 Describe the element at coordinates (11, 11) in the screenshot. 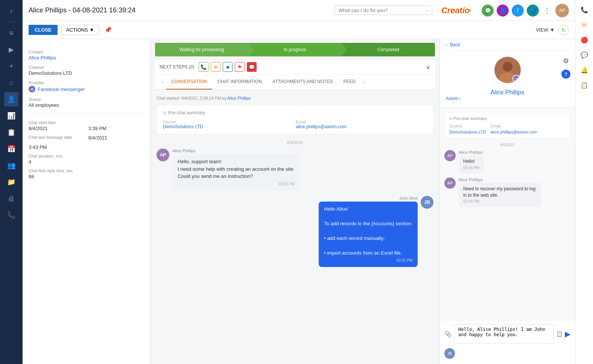

I see `nav-expand: ›` at that location.